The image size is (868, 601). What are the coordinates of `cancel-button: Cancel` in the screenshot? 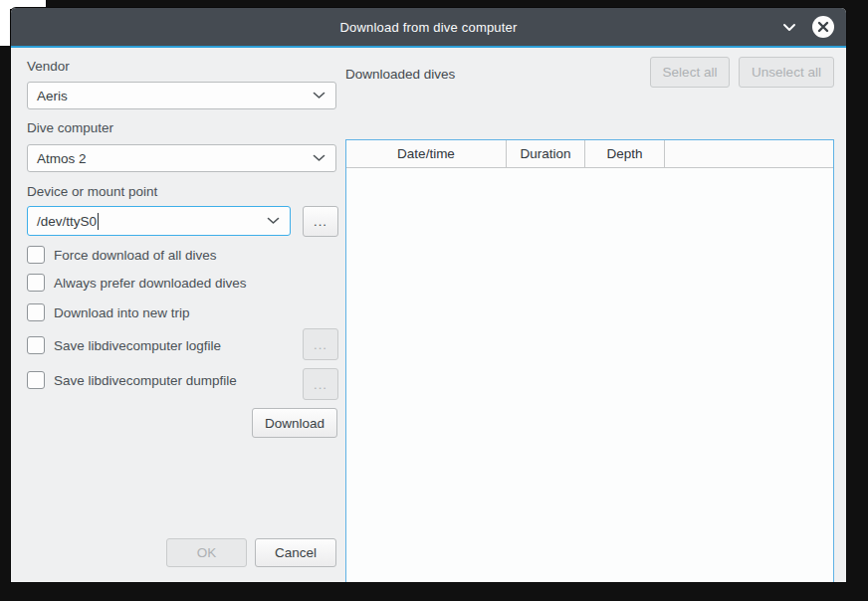 It's located at (296, 553).